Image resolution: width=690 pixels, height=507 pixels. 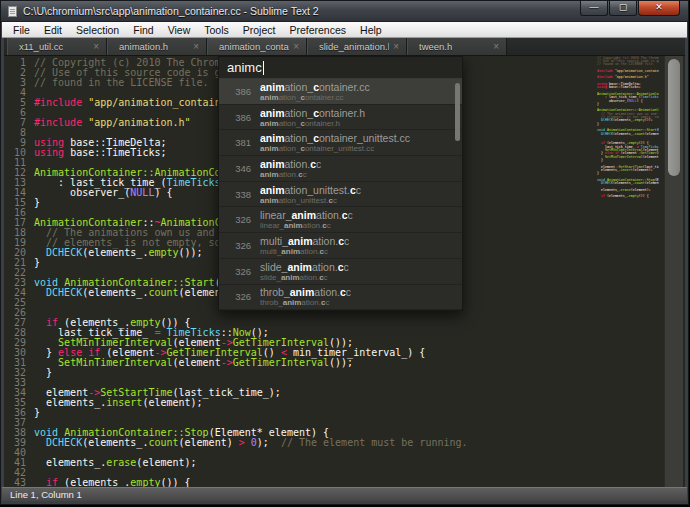 What do you see at coordinates (344, 494) in the screenshot?
I see `status-bar: Line 1, Column 1` at bounding box center [344, 494].